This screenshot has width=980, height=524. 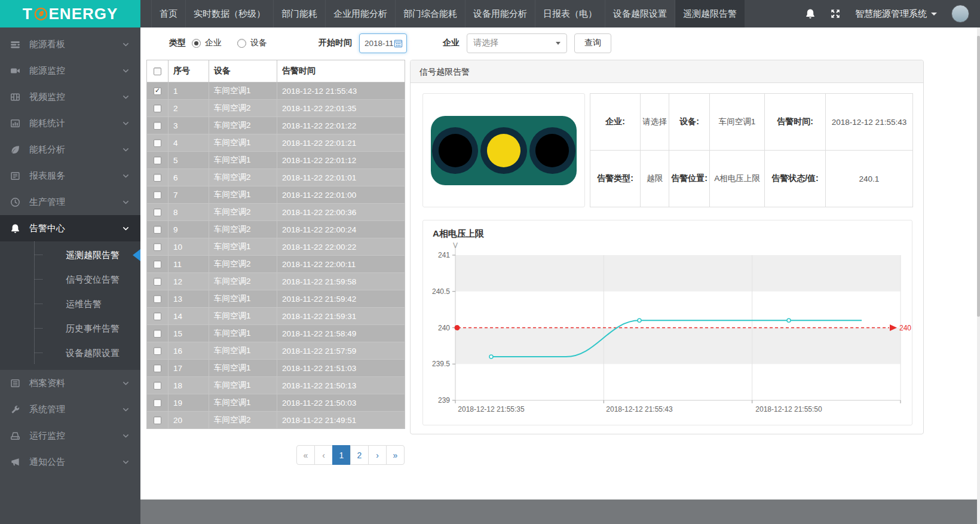 I want to click on page-button: «, so click(x=306, y=455).